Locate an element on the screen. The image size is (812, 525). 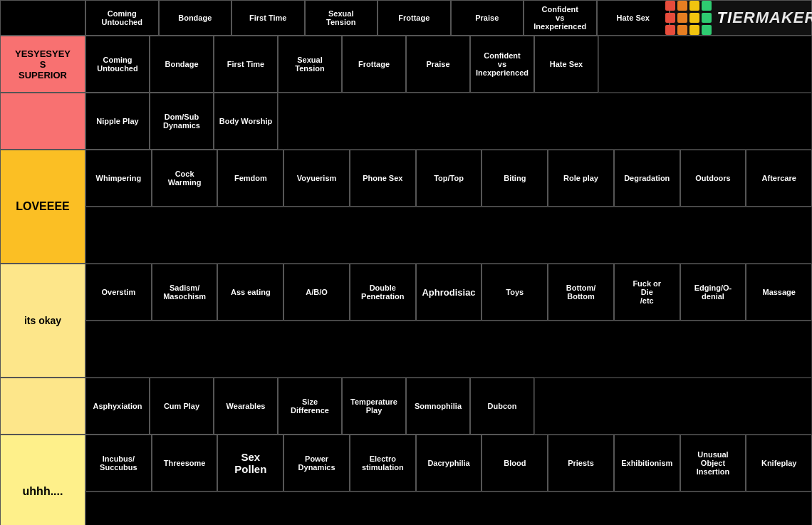
list-item: Threesome is located at coordinates (185, 463).